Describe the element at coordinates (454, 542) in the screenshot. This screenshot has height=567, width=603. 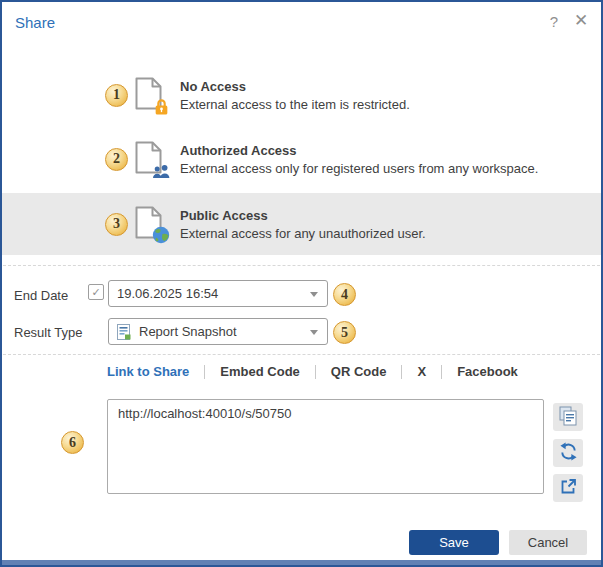
I see `save-button: Save` at that location.